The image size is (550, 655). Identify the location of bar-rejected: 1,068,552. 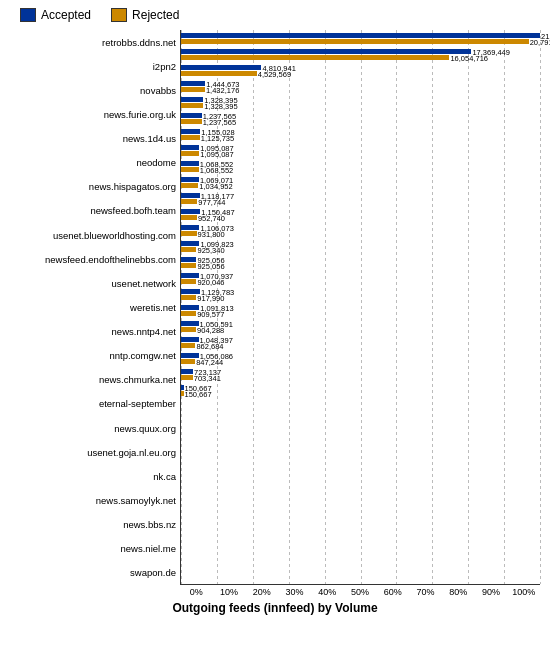
(190, 170).